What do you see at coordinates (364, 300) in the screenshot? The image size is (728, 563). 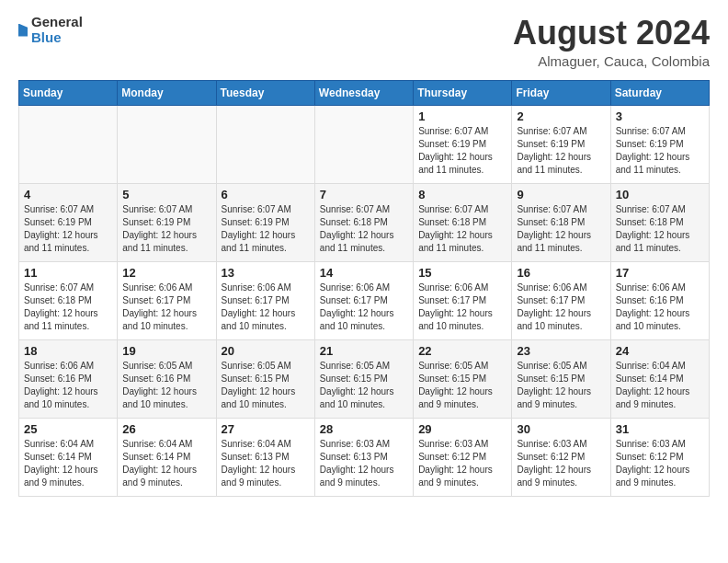 I see `calendar-day-cell: 14Sunrise: 6:06 AM Sunset: 6:17 PM Dayli…` at bounding box center [364, 300].